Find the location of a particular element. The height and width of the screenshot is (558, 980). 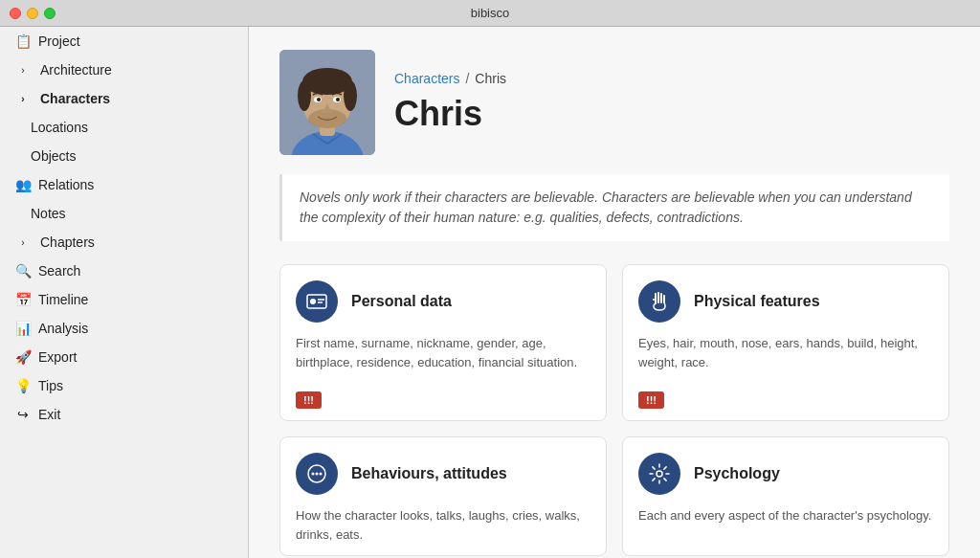

app-title: bibisco is located at coordinates (490, 13).